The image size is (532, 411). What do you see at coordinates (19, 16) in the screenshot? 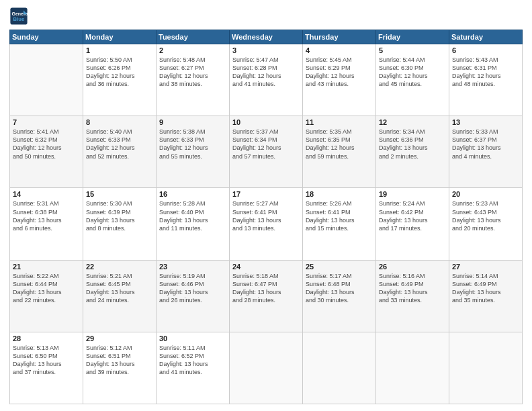
I see `logo-icon: General Blue` at bounding box center [19, 16].